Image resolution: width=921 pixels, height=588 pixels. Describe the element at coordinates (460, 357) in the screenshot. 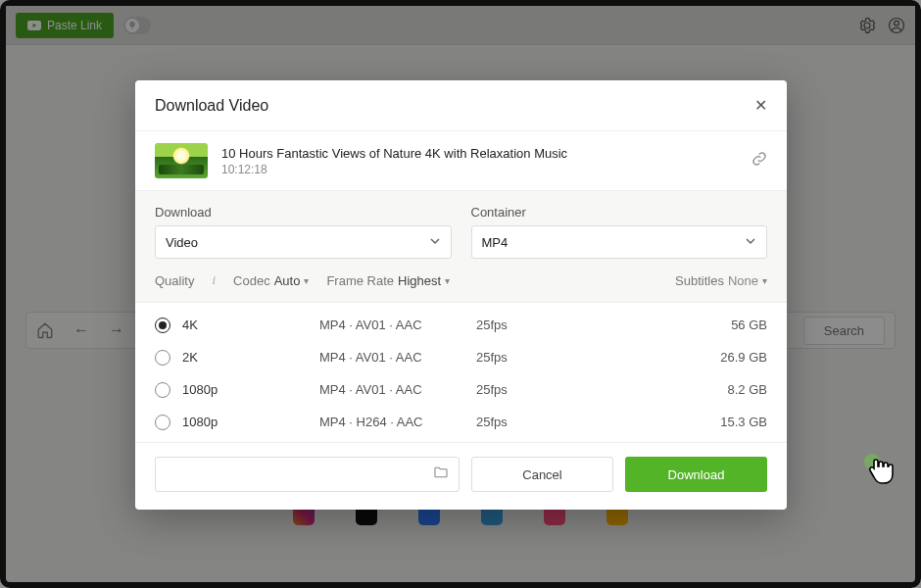

I see `quality-row: 2KMP4 · AV01 · AAC25fps26.9 GB` at that location.